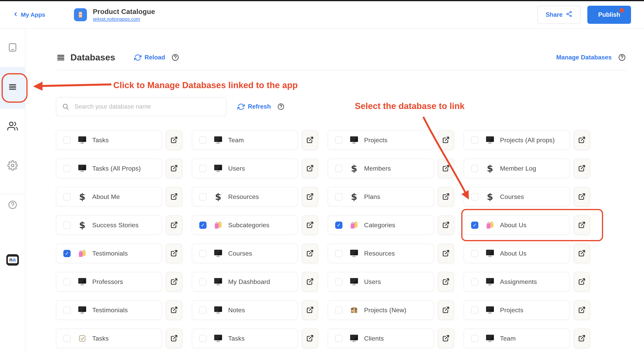 Image resolution: width=644 pixels, height=351 pixels. What do you see at coordinates (381, 254) in the screenshot?
I see `database-card: Resources` at bounding box center [381, 254].